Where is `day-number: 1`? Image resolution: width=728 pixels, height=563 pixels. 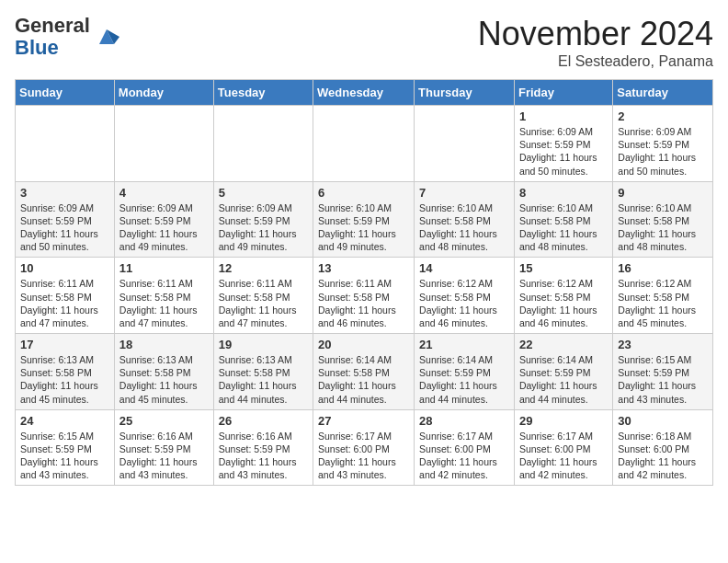 day-number: 1 is located at coordinates (563, 116).